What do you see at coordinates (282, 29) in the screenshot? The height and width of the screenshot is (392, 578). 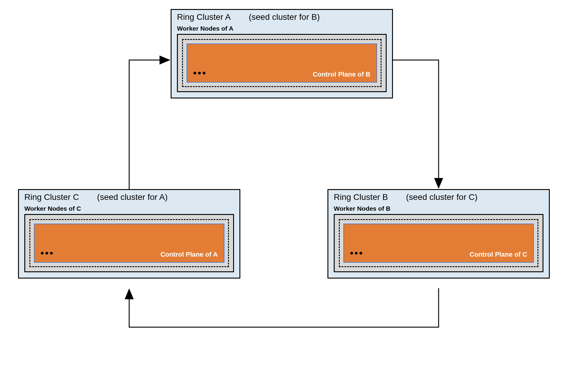 I see `cluster-a-worker-label: Worker Nodes of A` at bounding box center [282, 29].